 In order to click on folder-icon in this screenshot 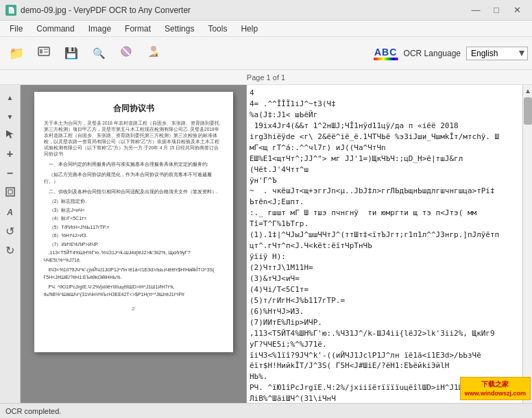, I will do `click(16, 53)`.